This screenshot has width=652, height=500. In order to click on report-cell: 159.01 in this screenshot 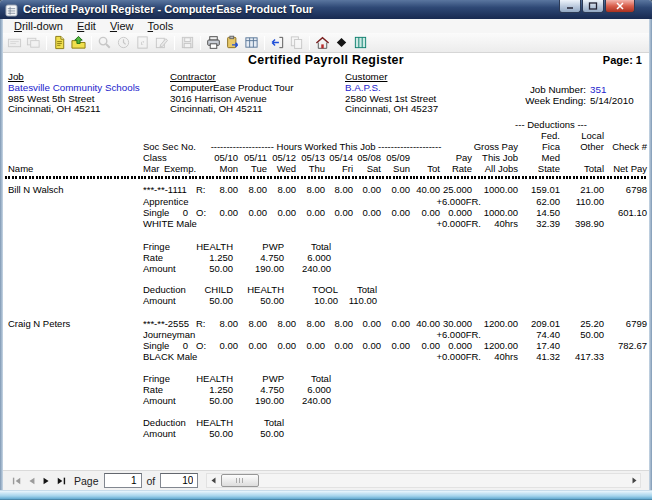, I will do `click(537, 190)`.